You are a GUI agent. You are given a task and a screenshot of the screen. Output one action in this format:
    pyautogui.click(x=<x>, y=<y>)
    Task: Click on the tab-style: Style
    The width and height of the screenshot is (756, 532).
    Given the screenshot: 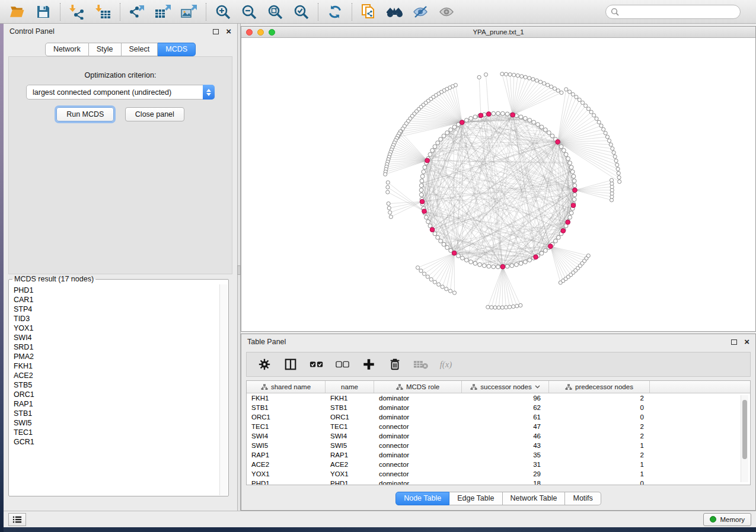 What is the action you would take?
    pyautogui.click(x=106, y=50)
    